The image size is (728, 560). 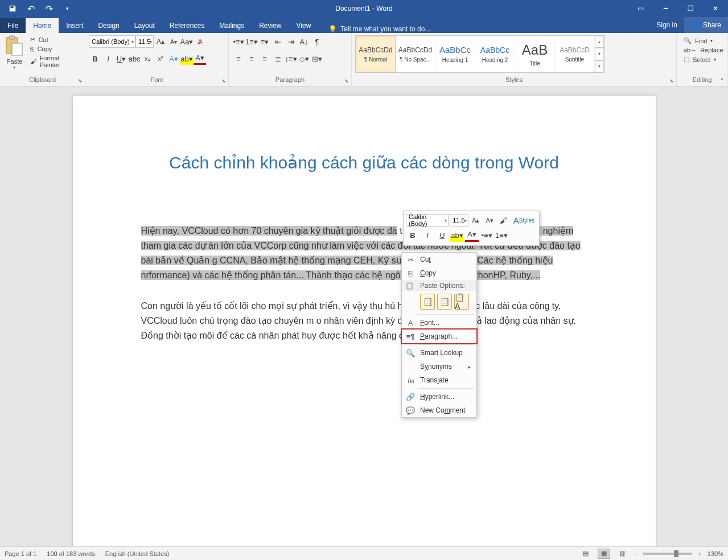 What do you see at coordinates (476, 220) in the screenshot?
I see `mini-increase-font-icon: A▴` at bounding box center [476, 220].